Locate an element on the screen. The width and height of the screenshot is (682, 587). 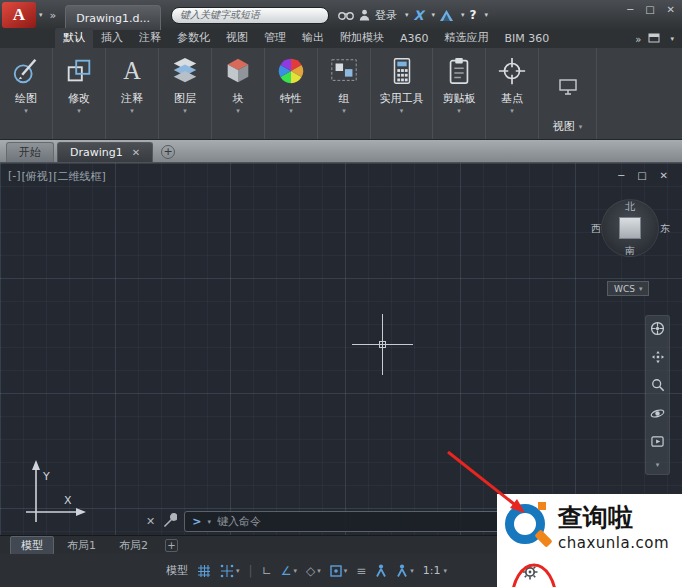
login-caret-icon: ▾ is located at coordinates (407, 15).